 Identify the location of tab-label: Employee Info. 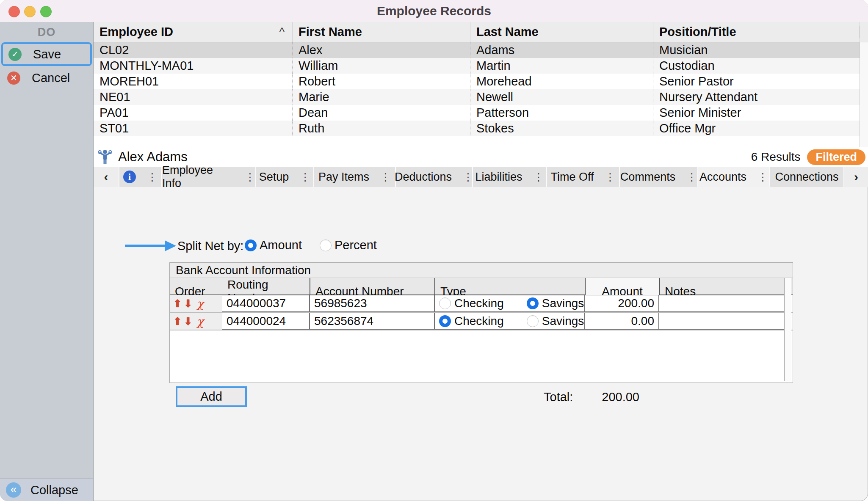
(198, 177).